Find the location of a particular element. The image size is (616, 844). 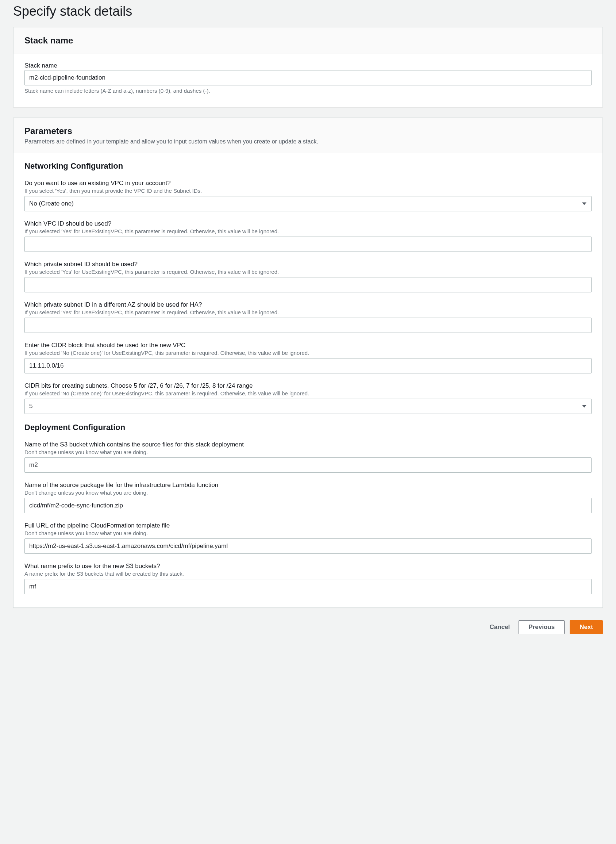

cidr-block-hint: If you selected 'No (Create one)' for Us… is located at coordinates (308, 353).